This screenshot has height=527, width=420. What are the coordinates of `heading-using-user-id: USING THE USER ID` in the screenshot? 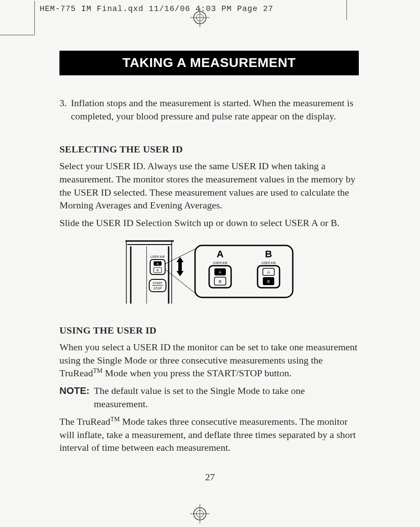 It's located at (209, 330).